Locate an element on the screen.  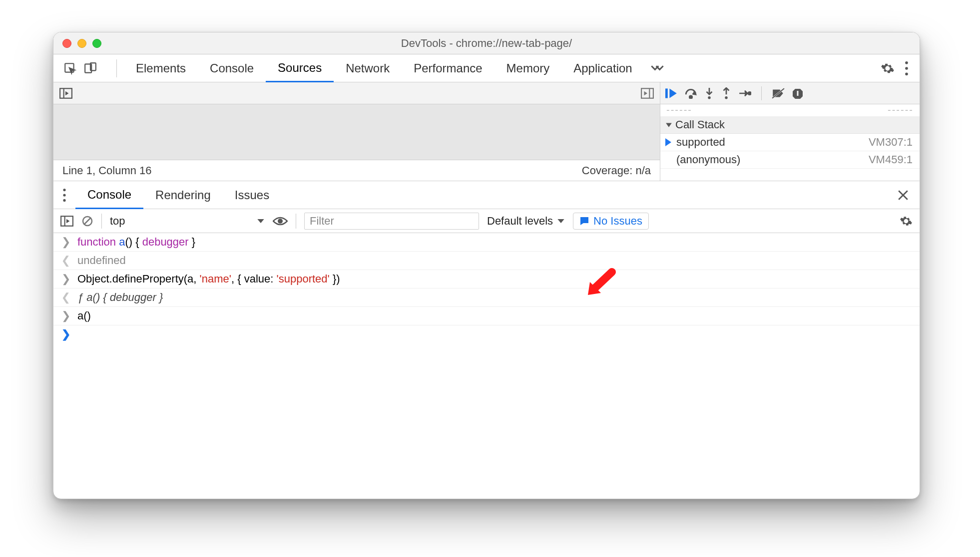
console-settings-icon is located at coordinates (906, 221).